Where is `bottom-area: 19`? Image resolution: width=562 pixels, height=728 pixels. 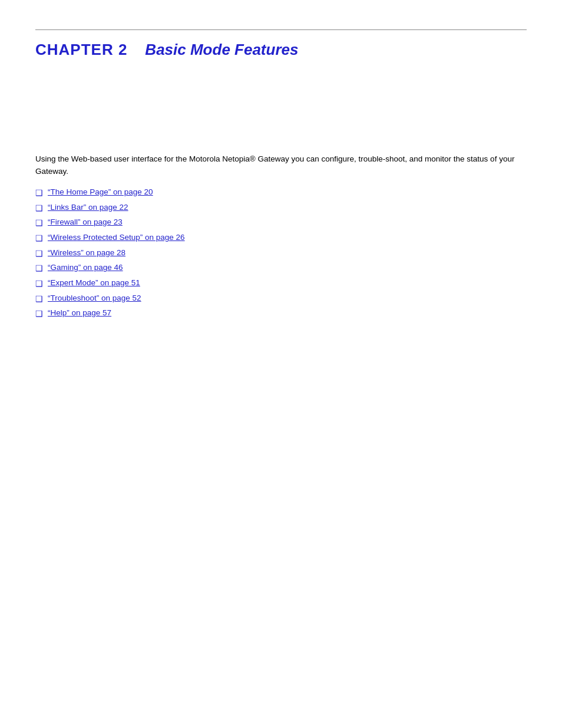 bottom-area: 19 is located at coordinates (281, 725).